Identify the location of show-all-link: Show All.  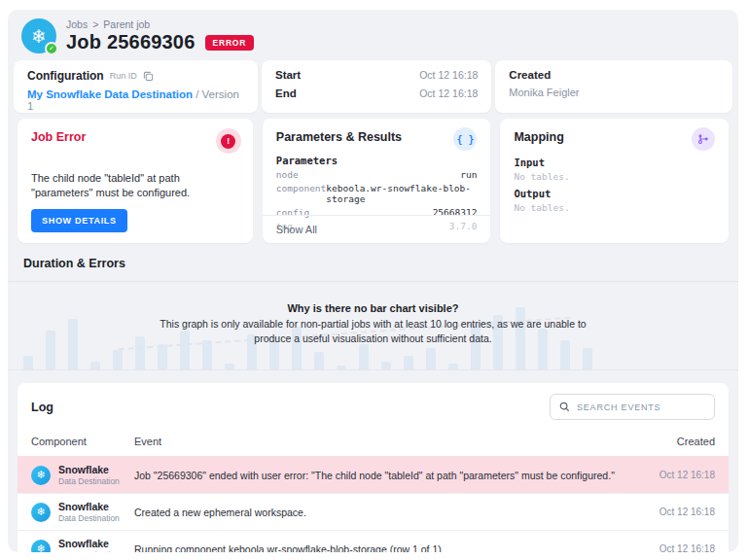
(377, 229).